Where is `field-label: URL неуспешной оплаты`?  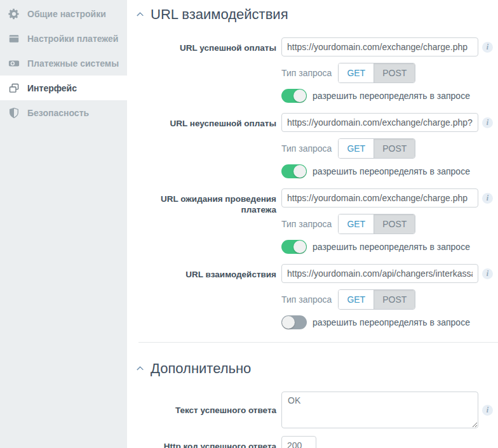 field-label: URL неуспешной оплаты is located at coordinates (207, 146).